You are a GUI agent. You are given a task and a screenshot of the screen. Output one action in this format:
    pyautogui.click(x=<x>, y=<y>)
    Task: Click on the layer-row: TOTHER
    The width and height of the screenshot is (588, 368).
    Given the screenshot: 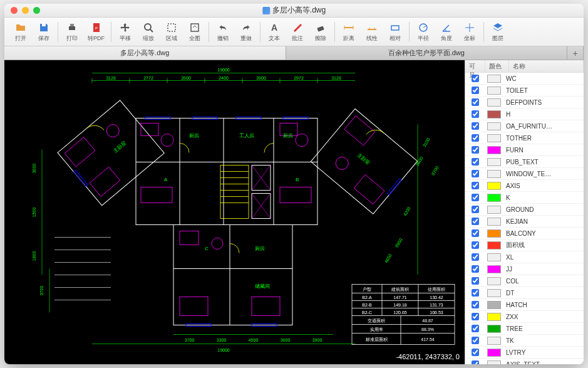 What is the action you would take?
    pyautogui.click(x=525, y=138)
    